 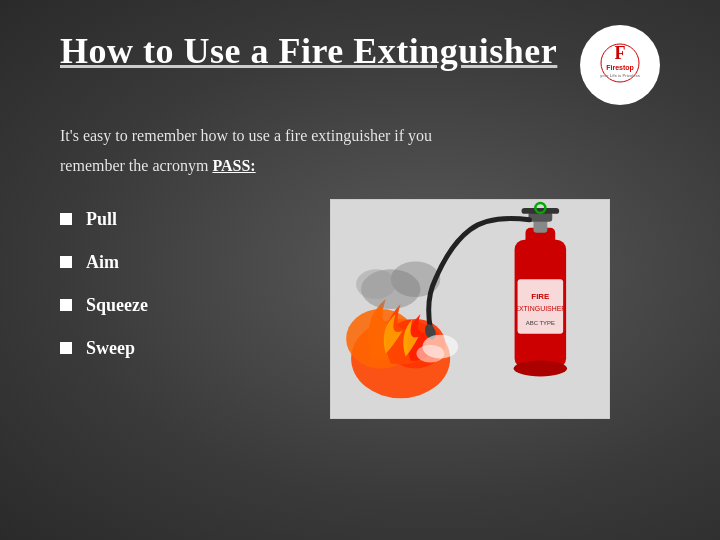 I want to click on bullet-label-sweep: Sweep, so click(x=110, y=348).